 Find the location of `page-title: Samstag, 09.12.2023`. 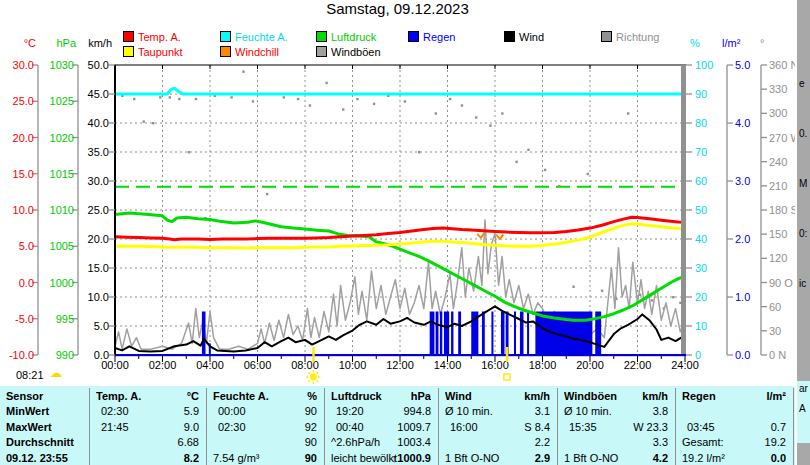

page-title: Samstag, 09.12.2023 is located at coordinates (398, 8).